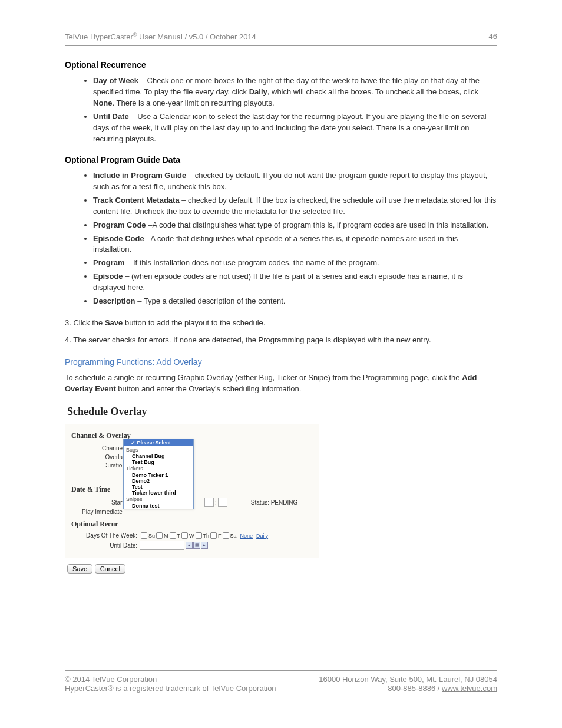  What do you see at coordinates (110, 569) in the screenshot?
I see `cancel-button: Cancel` at bounding box center [110, 569].